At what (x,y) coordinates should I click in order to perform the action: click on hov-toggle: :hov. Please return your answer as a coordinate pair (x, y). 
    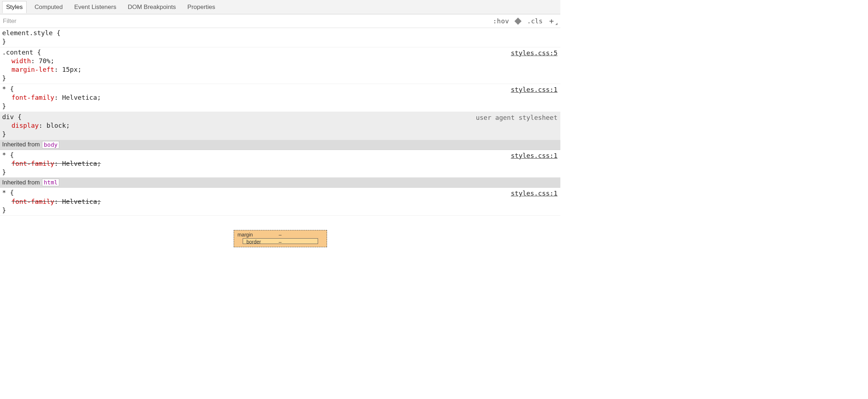
    Looking at the image, I should click on (501, 21).